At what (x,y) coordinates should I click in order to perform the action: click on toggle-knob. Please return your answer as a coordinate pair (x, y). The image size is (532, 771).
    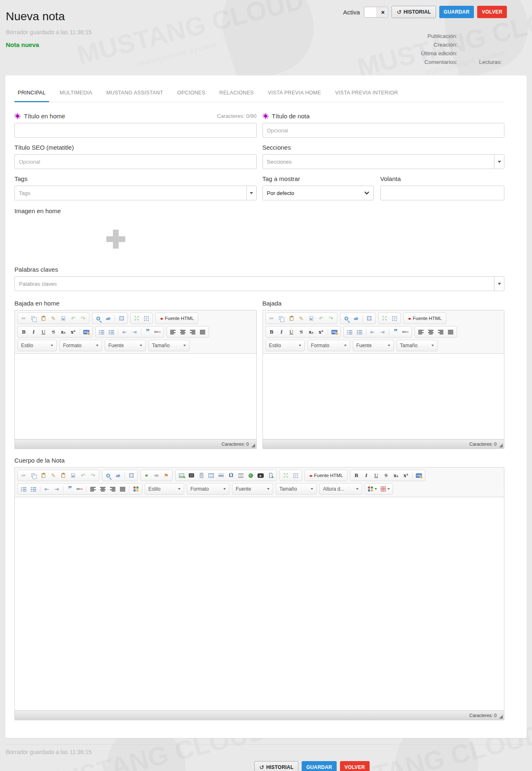
    Looking at the image, I should click on (371, 12).